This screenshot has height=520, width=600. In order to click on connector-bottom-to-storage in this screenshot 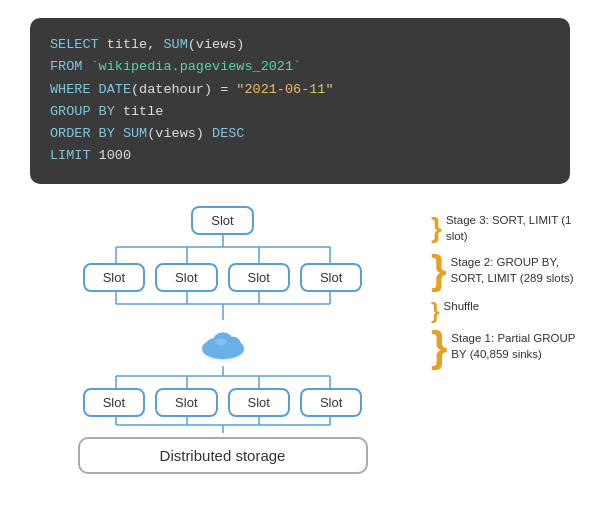, I will do `click(223, 425)`.